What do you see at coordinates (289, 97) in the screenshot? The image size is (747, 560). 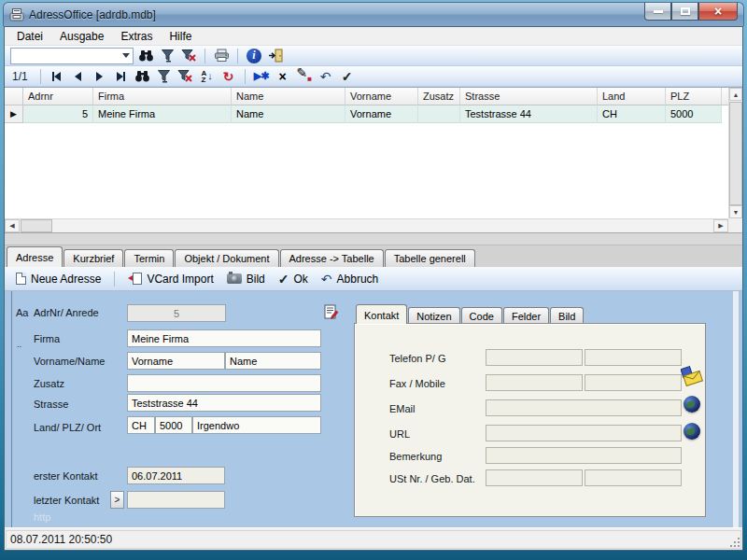 I see `col-name: Name` at bounding box center [289, 97].